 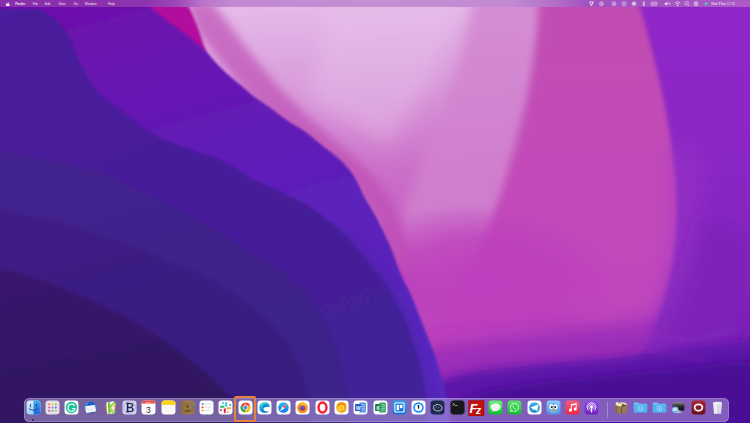 What do you see at coordinates (478, 410) in the screenshot?
I see `svg-text: z` at bounding box center [478, 410].